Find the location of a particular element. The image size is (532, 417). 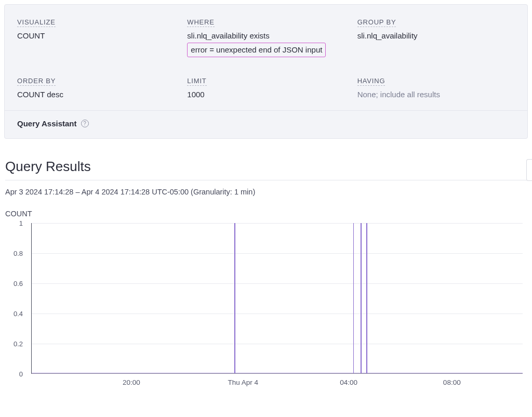

results-divider is located at coordinates (266, 180).